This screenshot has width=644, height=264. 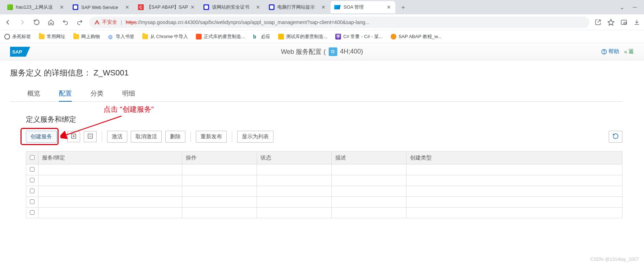 I want to click on undo-button, so click(x=65, y=22).